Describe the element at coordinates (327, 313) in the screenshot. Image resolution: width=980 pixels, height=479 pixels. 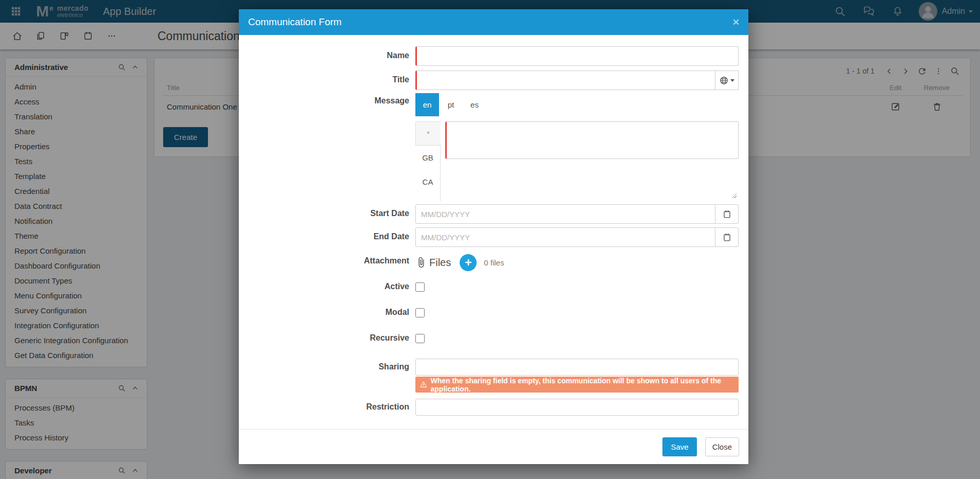
I see `modal-label: Modal` at that location.